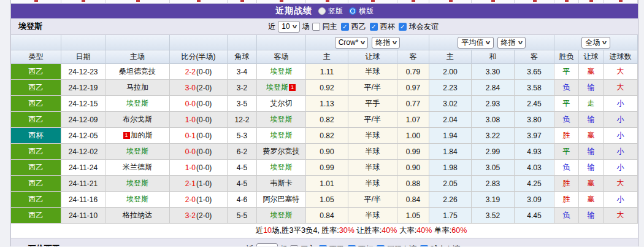 This screenshot has width=644, height=247. Describe the element at coordinates (137, 136) in the screenshot. I see `home-team: 1加的斯` at that location.